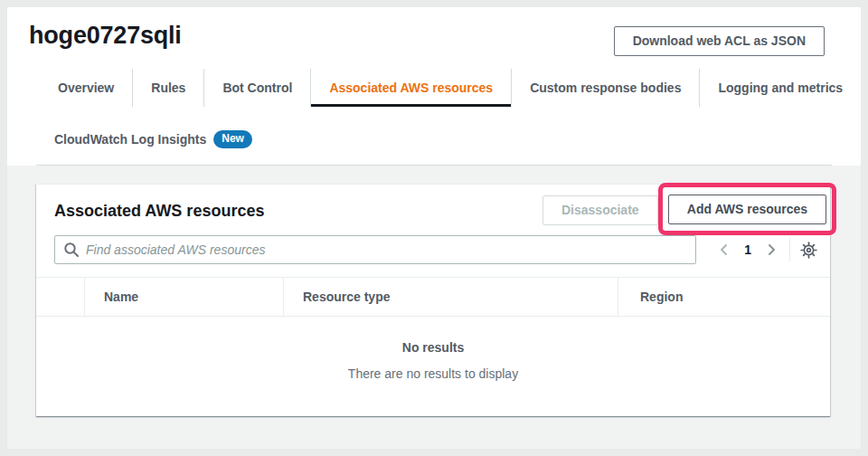 The width and height of the screenshot is (868, 456). What do you see at coordinates (450, 297) in the screenshot?
I see `column-header-resource-type: Resource type` at bounding box center [450, 297].